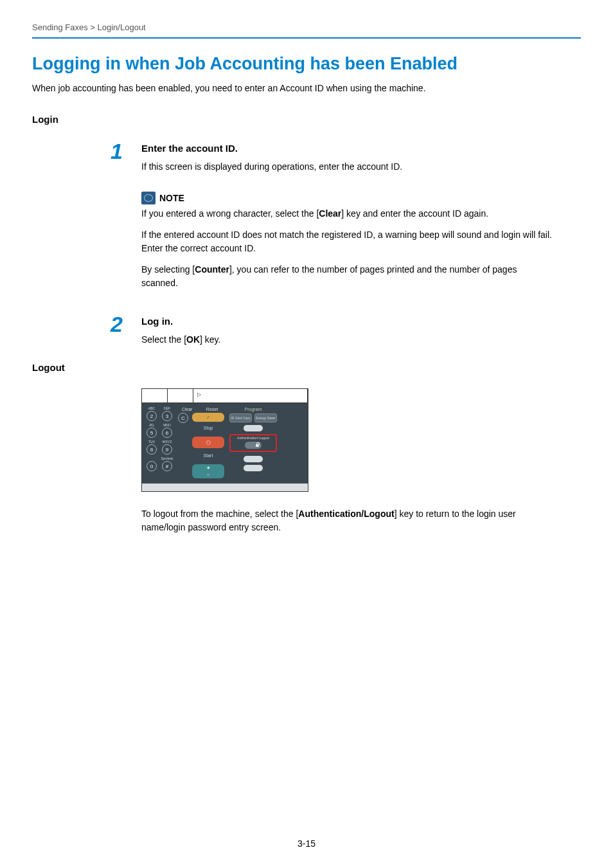  What do you see at coordinates (230, 213) in the screenshot?
I see `note-p1-a: If you entered a wrong character, select…` at bounding box center [230, 213].